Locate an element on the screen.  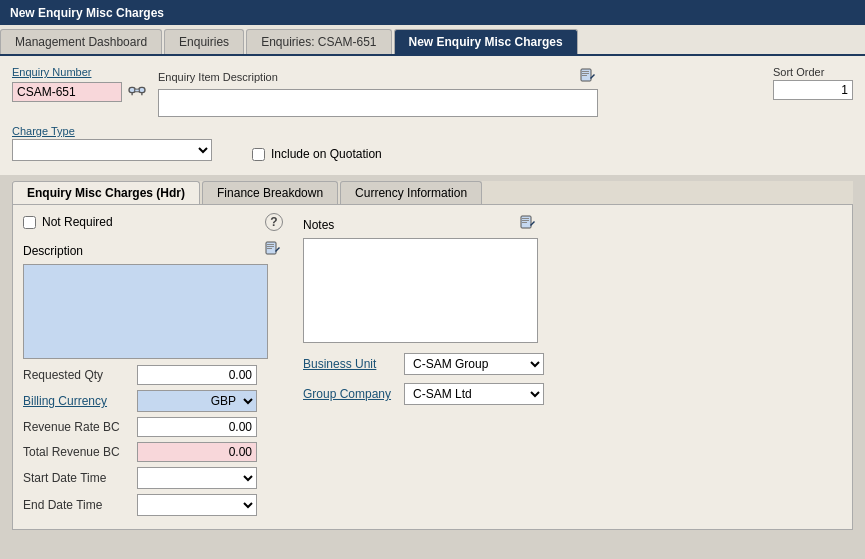
enquiry-number-group: Enquiry Number is located at coordinates (80, 84).